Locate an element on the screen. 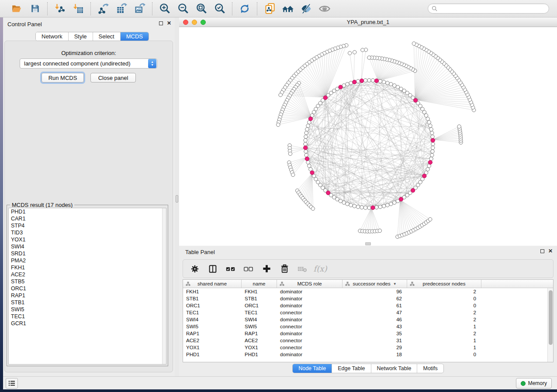  search-box is located at coordinates (488, 9).